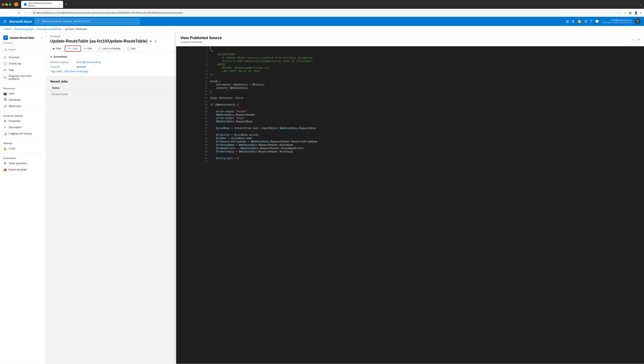 Image resolution: width=644 pixels, height=364 pixels. Describe the element at coordinates (23, 148) in the screenshot. I see `sidebar-item-locks: 🔒 Locks` at that location.